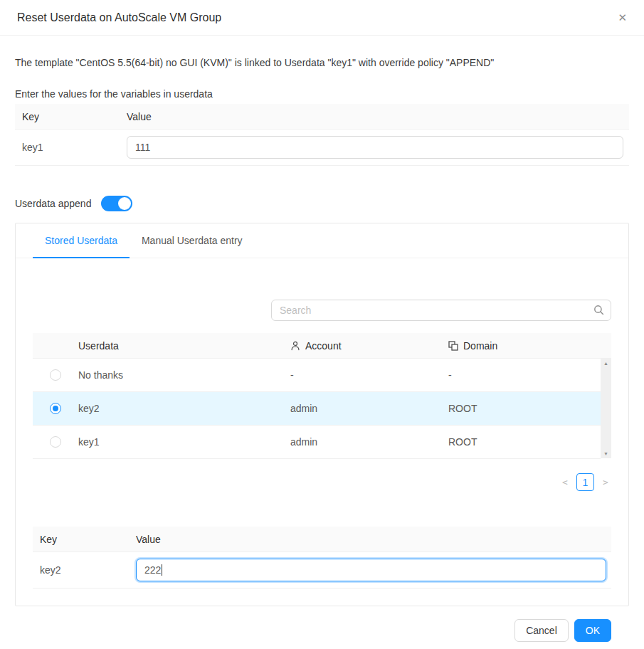 The width and height of the screenshot is (644, 649). I want to click on account-column-header: Account, so click(369, 346).